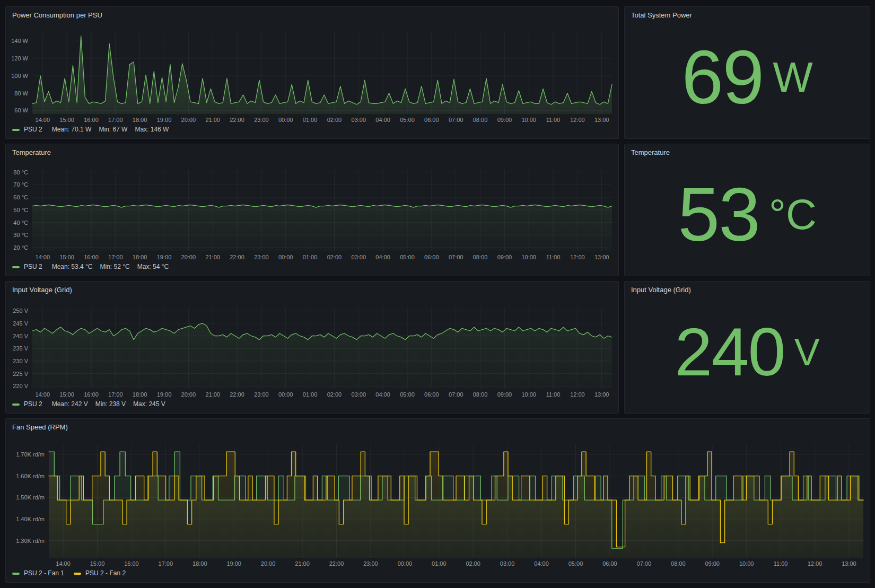 The width and height of the screenshot is (875, 588). I want to click on temperature-chart: 20 °C30 °C40 °C50 °C60 °C70 °C80 °C14:00…, so click(312, 210).